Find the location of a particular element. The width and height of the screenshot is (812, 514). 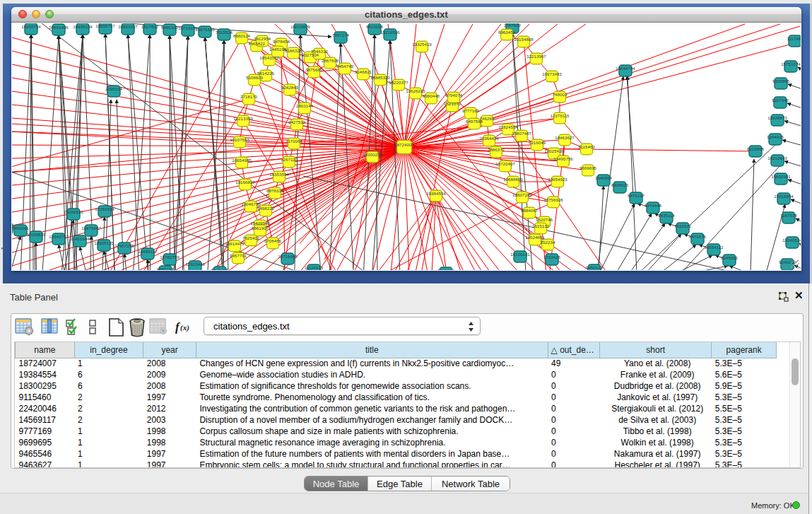

svg-text: 2095334 is located at coordinates (114, 89).